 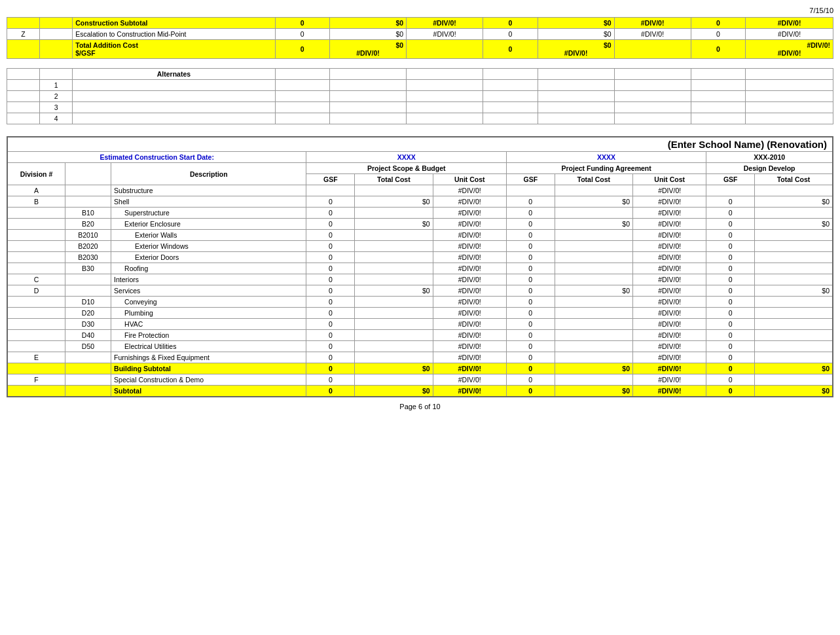 What do you see at coordinates (731, 224) in the screenshot?
I see `gsf3-B20: 0` at bounding box center [731, 224].